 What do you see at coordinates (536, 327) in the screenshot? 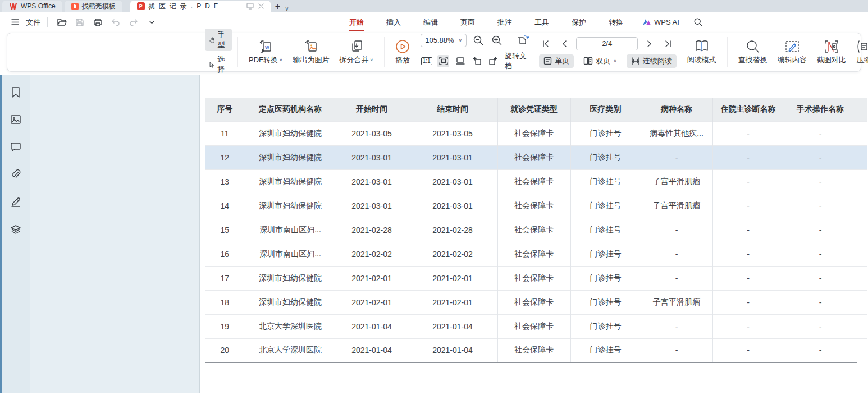
I see `table-row: 19北京大学深圳医院2021-01-042021-01-04社会保障卡门诊挂号-…` at bounding box center [536, 327].